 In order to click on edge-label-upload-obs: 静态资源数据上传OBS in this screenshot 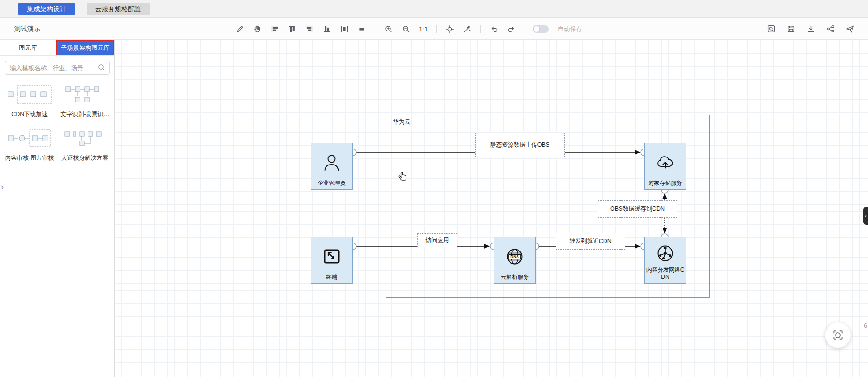, I will do `click(520, 145)`.